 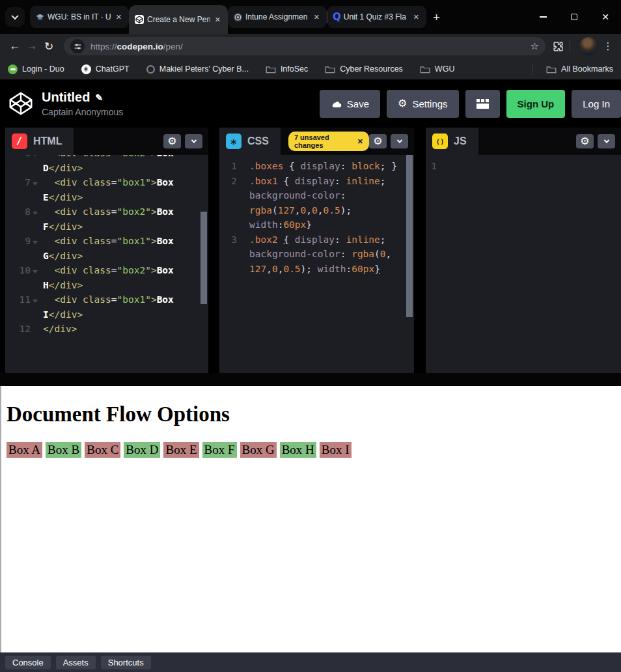 What do you see at coordinates (107, 182) in the screenshot?
I see `code-row: 7 <div class="box1">Box` at bounding box center [107, 182].